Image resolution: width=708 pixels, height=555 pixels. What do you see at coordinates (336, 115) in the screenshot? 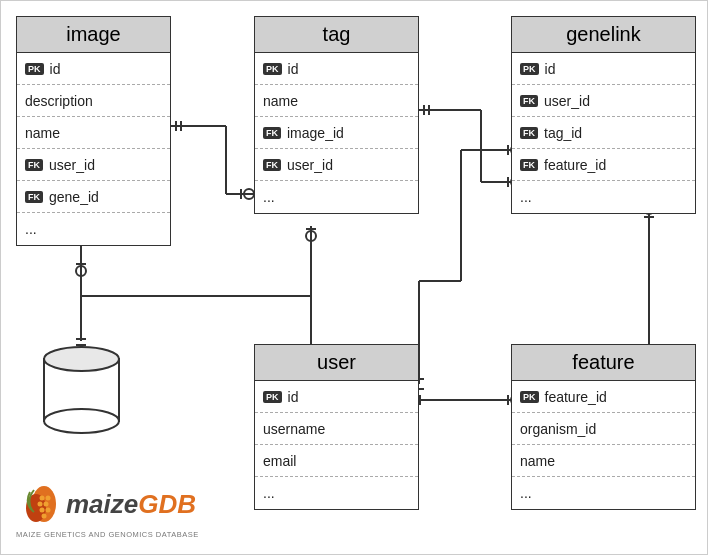
I see `table-tag: tag PK id name FK image_id FK user_id ..…` at bounding box center [336, 115].